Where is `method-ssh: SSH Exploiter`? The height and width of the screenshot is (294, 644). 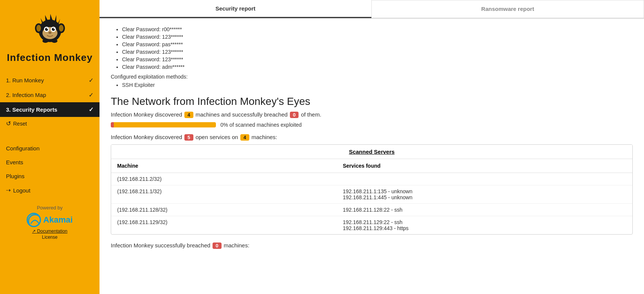 method-ssh: SSH Exploiter is located at coordinates (377, 85).